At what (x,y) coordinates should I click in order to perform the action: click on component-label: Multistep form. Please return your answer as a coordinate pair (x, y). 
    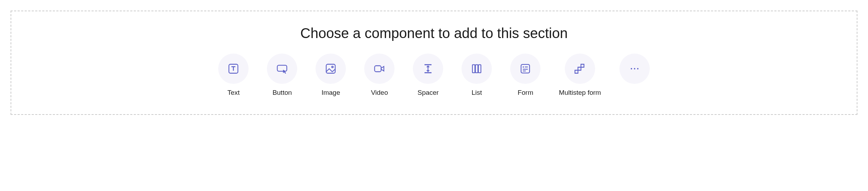
    Looking at the image, I should click on (580, 93).